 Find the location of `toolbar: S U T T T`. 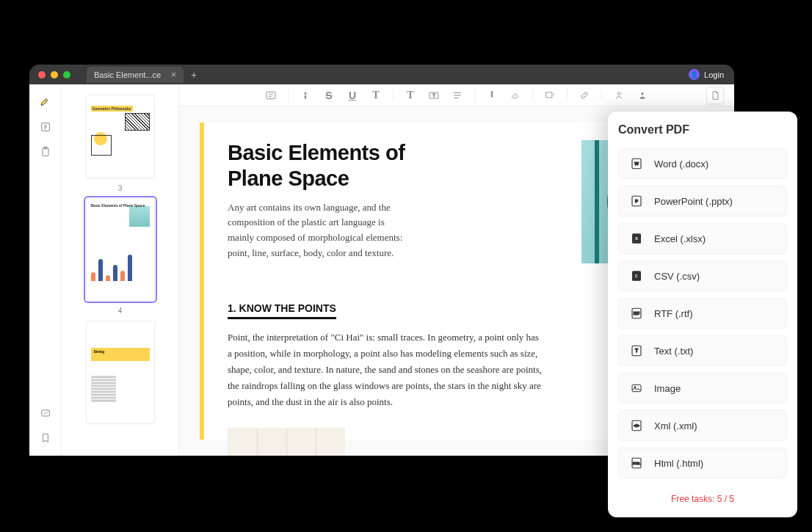

toolbar: S U T T T is located at coordinates (457, 95).